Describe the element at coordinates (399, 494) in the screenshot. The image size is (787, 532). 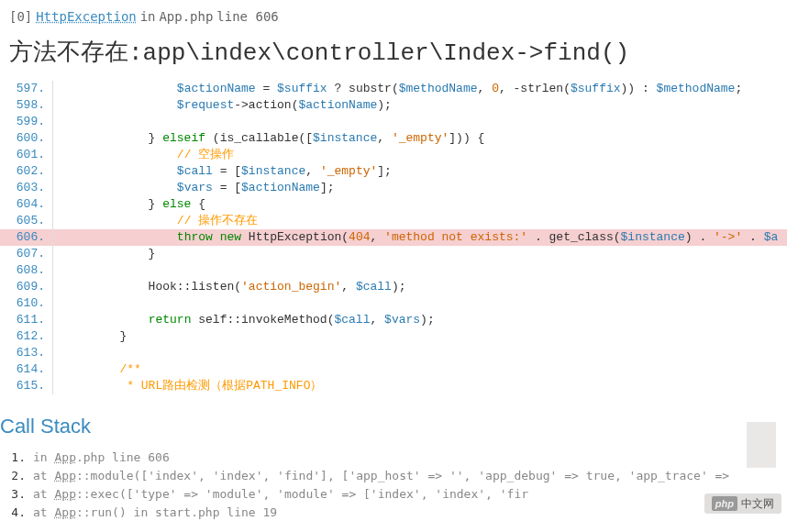
I see `stack-line: 3.at App::exec(['type' => 'module', 'mod…` at that location.